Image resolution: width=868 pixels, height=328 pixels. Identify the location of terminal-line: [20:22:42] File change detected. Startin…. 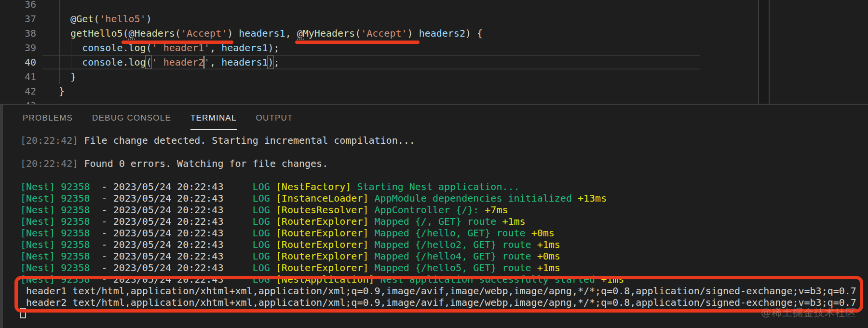
(438, 140).